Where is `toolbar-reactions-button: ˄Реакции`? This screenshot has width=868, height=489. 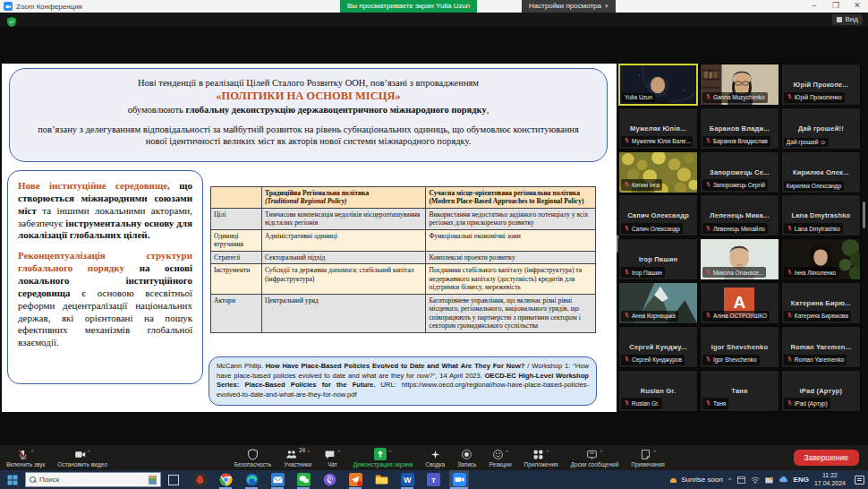
toolbar-reactions-button: ˄Реакции is located at coordinates (501, 458).